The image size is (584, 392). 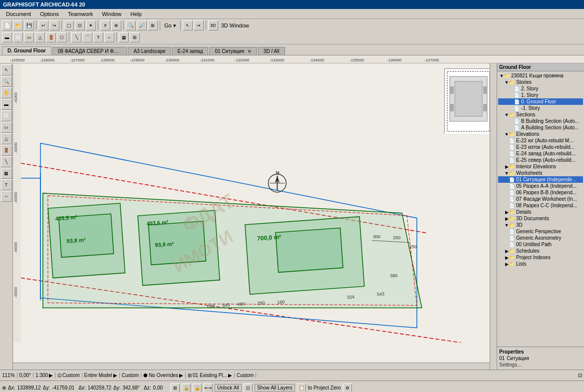 I want to click on tb-dim: ↔, so click(x=109, y=37).